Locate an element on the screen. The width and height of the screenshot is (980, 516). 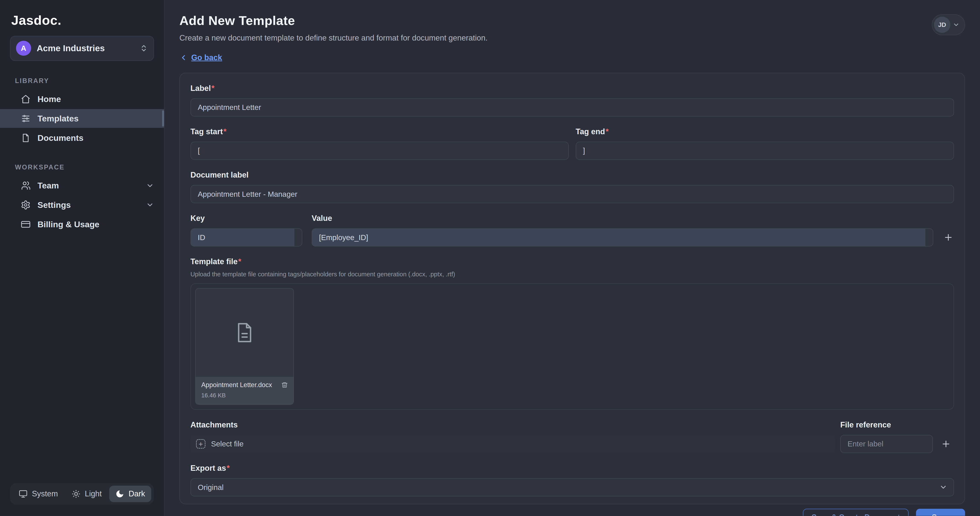
add-key-value-button is located at coordinates (948, 237).